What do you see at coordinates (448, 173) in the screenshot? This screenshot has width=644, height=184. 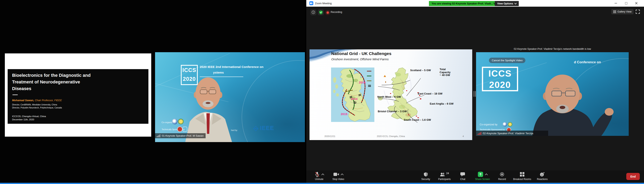 I see `participants-count-badge: 24` at bounding box center [448, 173].